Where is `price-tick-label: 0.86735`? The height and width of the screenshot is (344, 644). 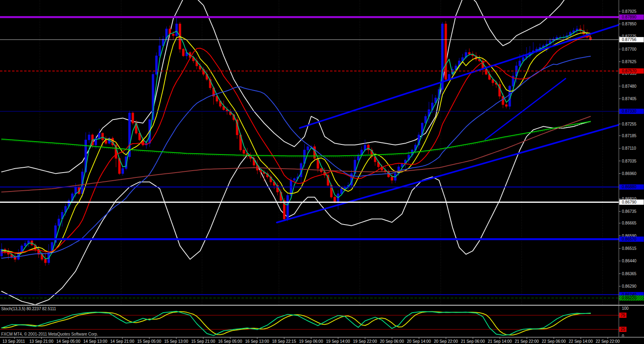 price-tick-label: 0.86735 is located at coordinates (630, 212).